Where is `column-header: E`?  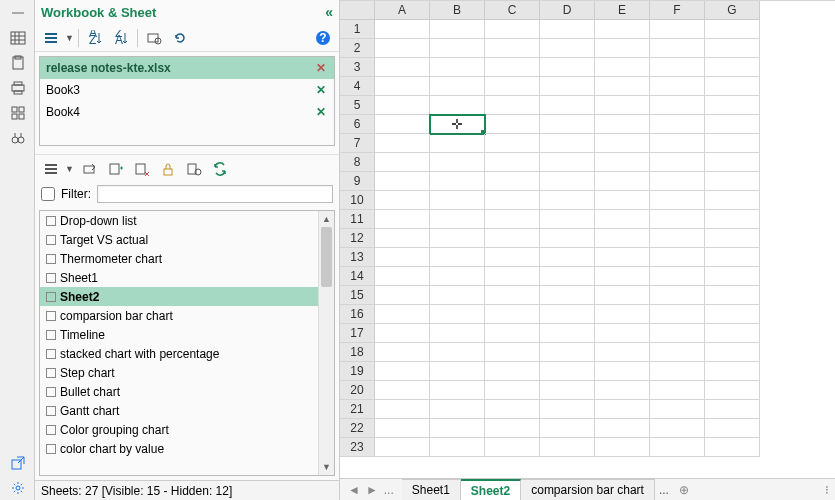
column-header: E is located at coordinates (622, 10).